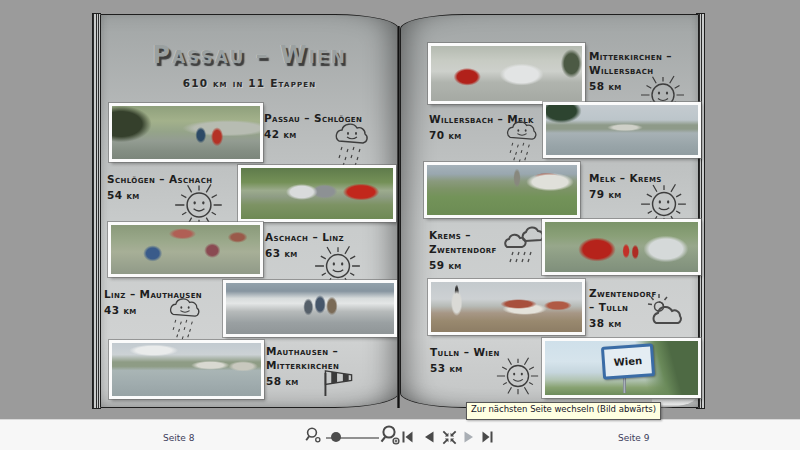 The width and height of the screenshot is (800, 450). I want to click on left-page-label: Seite 8, so click(178, 438).